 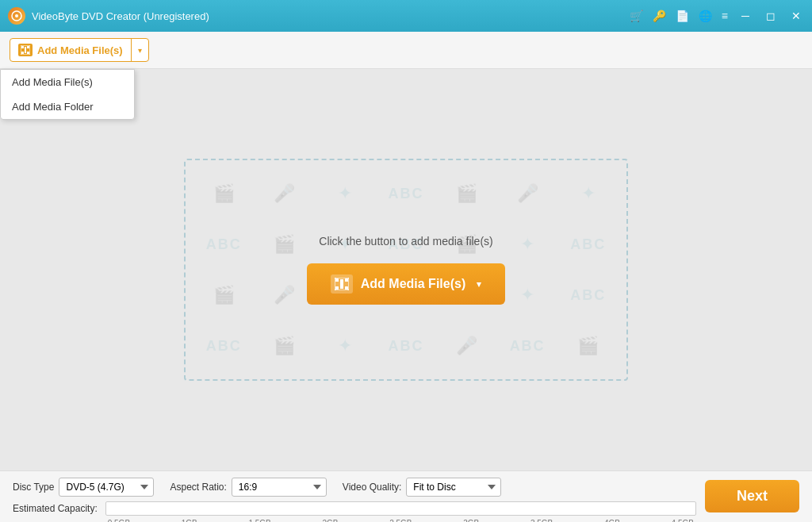 I want to click on dropdown-menu: Add Media File(s) Add Media Folder, so click(x=67, y=94).